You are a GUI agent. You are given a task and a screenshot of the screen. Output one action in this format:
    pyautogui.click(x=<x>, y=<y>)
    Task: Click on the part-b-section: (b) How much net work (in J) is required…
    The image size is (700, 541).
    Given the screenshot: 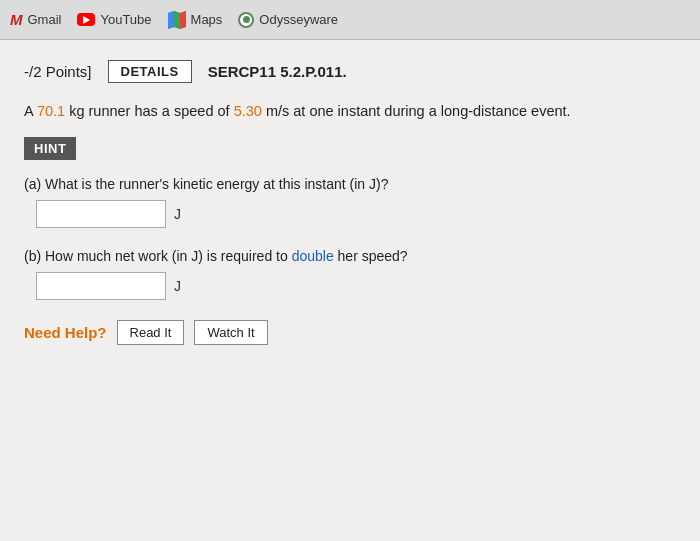 What is the action you would take?
    pyautogui.click(x=350, y=274)
    